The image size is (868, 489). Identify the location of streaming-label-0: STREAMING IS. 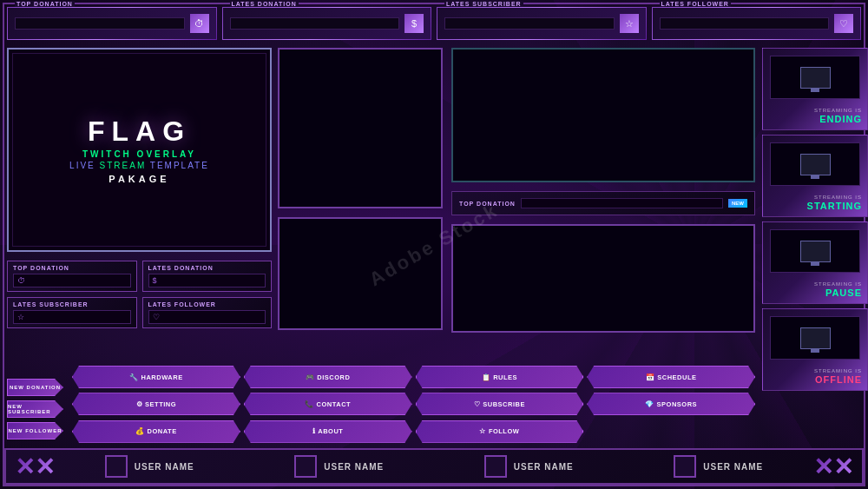
(838, 111).